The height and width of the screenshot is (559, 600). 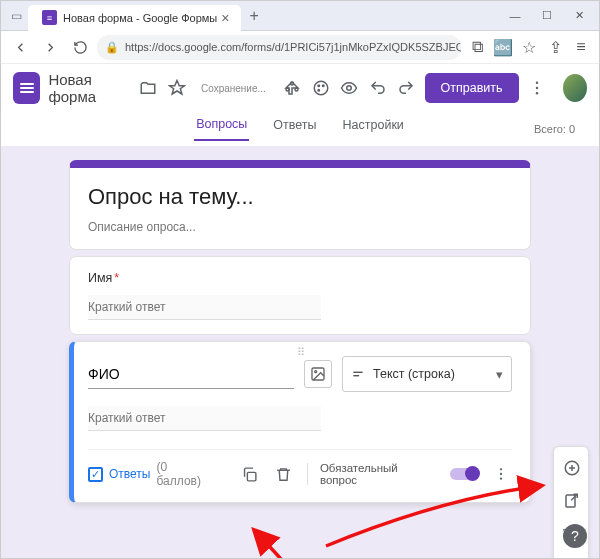 I want to click on redo-icon, so click(x=406, y=88).